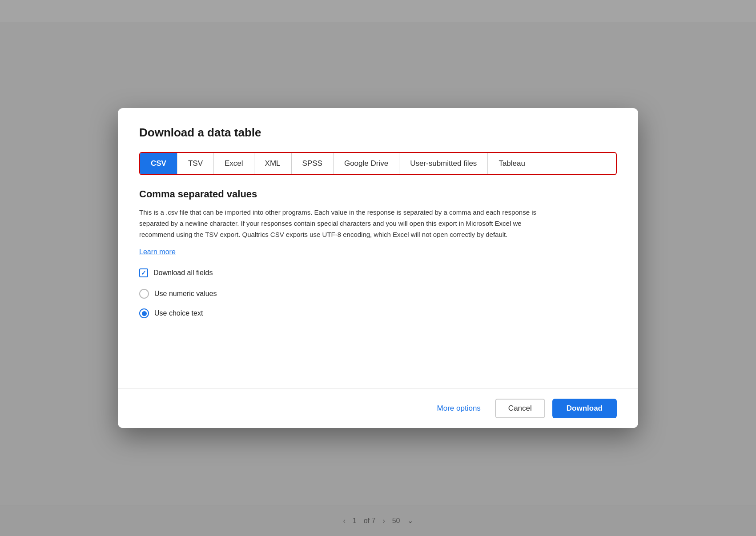 The width and height of the screenshot is (756, 536). Describe the element at coordinates (520, 408) in the screenshot. I see `cancel-button: Cancel` at that location.